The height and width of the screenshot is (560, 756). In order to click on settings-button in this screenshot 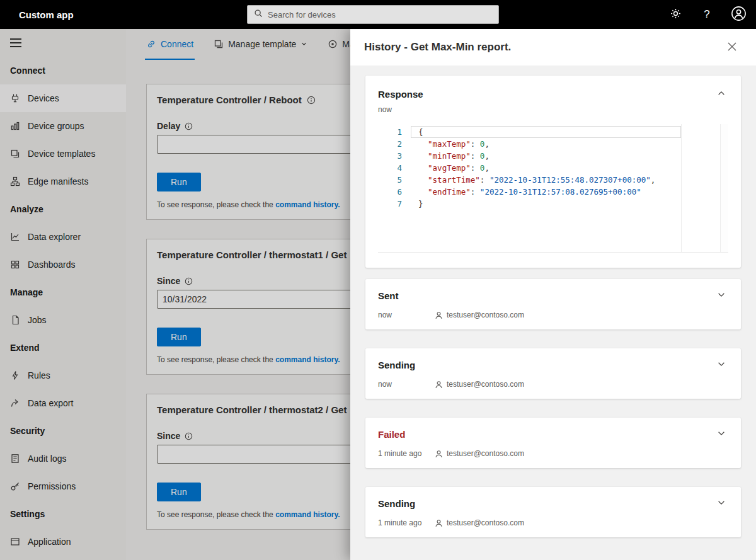, I will do `click(675, 14)`.